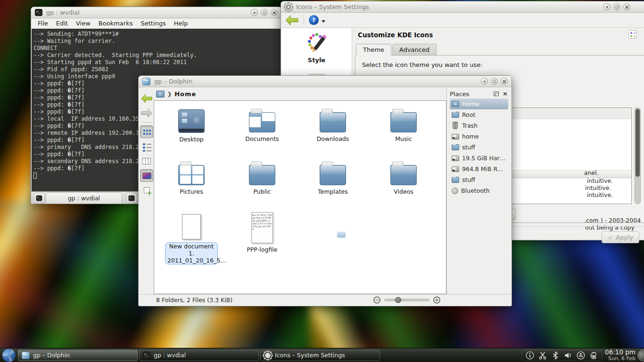 This screenshot has width=644, height=362. Describe the element at coordinates (323, 23) in the screenshot. I see `chevron-down-icon` at that location.